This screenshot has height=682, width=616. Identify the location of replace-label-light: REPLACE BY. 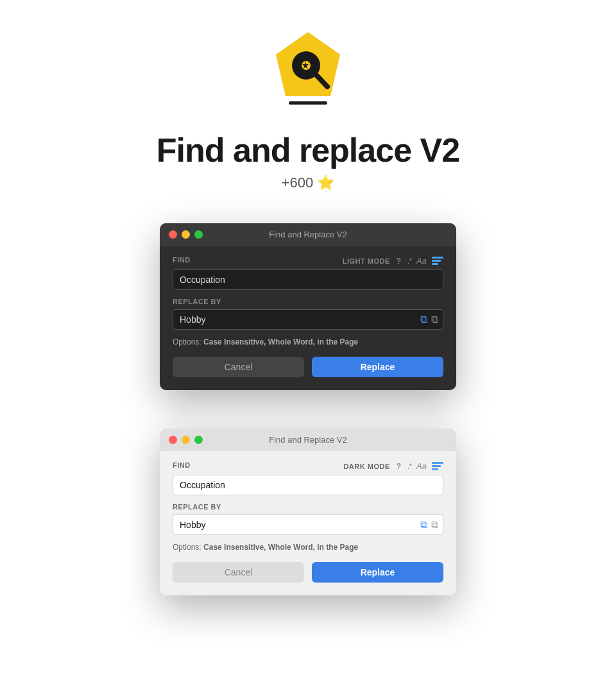
(197, 507).